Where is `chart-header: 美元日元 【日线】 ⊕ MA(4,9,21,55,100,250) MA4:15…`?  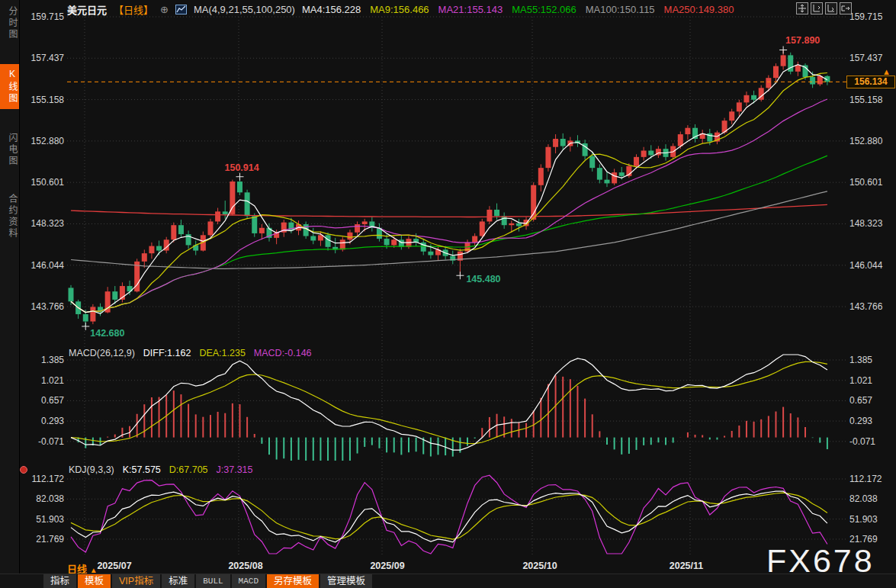 chart-header: 美元日元 【日线】 ⊕ MA(4,9,21,55,100,250) MA4:15… is located at coordinates (400, 9).